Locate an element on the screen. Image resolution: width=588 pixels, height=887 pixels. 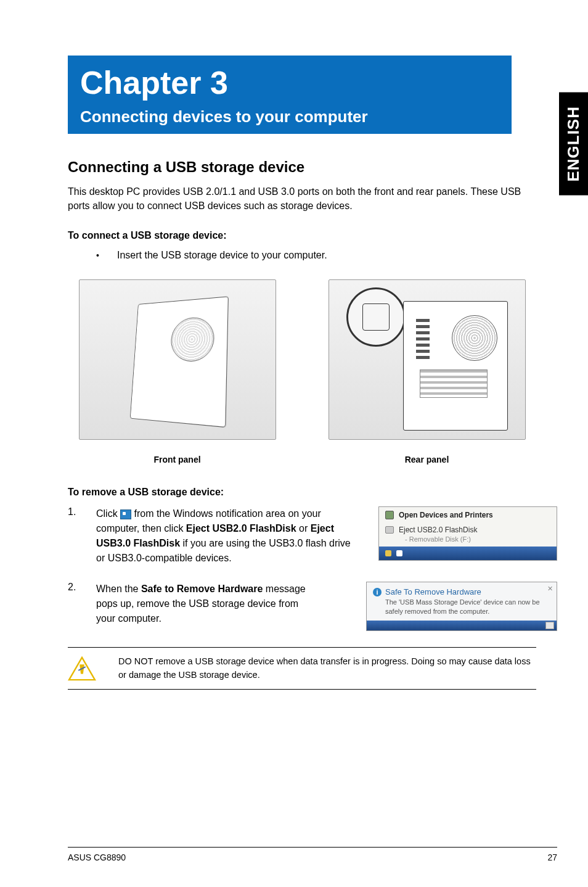
step-2-number: 2. is located at coordinates (82, 587).